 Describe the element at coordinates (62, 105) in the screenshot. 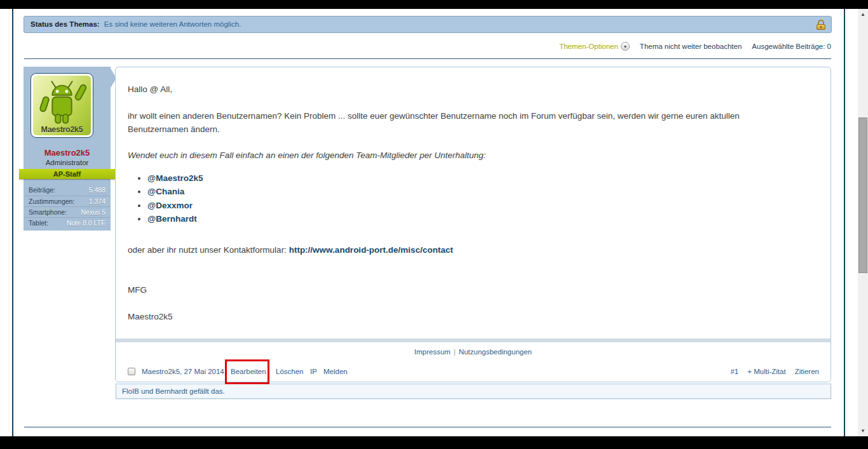

I see `avatar-image: Maestro2k5` at that location.